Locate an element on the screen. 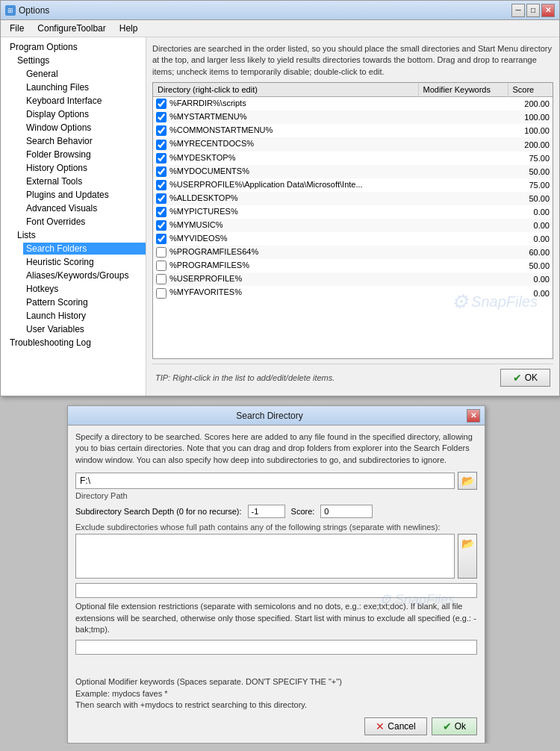 This screenshot has height=751, width=560. sidebar-item-window-options: Window Options is located at coordinates (73, 128).